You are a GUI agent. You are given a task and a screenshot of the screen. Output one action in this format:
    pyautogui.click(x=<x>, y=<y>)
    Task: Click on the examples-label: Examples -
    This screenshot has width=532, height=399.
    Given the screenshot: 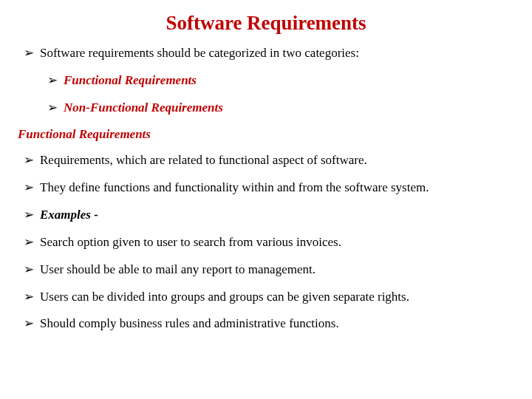 What is the action you would take?
    pyautogui.click(x=277, y=216)
    